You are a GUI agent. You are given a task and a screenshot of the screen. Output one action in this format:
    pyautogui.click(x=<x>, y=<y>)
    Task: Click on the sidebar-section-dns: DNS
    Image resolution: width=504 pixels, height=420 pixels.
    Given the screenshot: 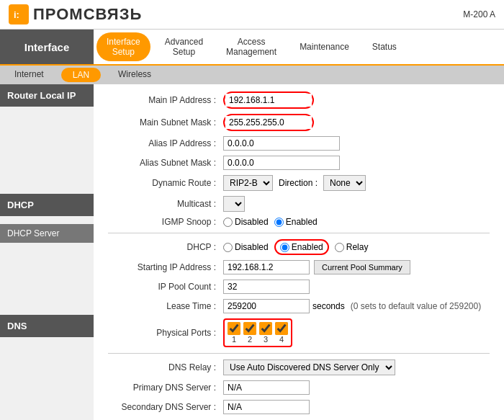 What is the action you would take?
    pyautogui.click(x=47, y=326)
    